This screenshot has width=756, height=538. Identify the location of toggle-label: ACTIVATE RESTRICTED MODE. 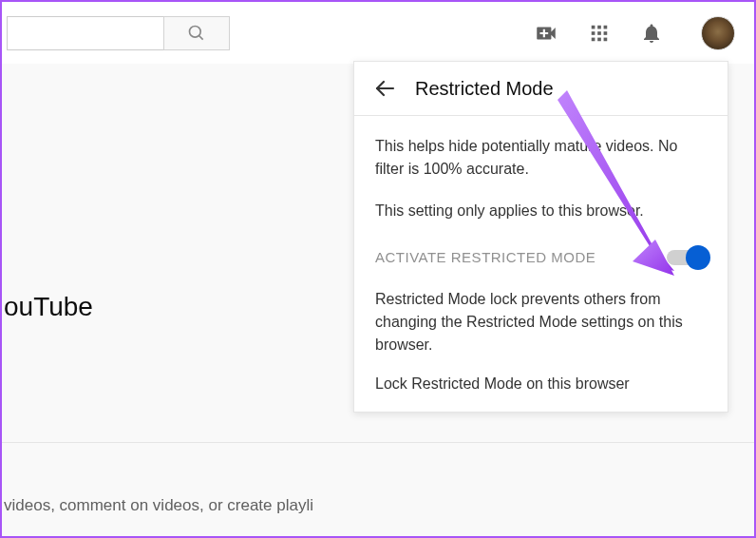
(485, 257).